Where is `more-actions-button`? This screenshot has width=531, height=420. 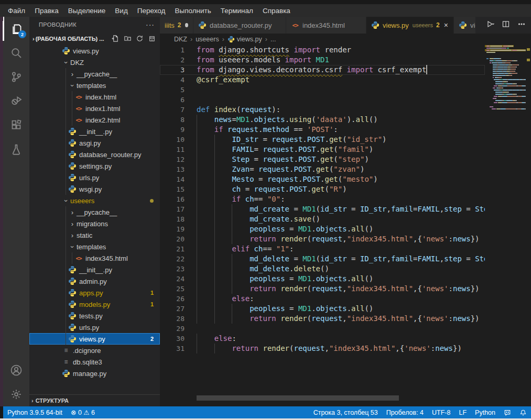 more-actions-button is located at coordinates (522, 25).